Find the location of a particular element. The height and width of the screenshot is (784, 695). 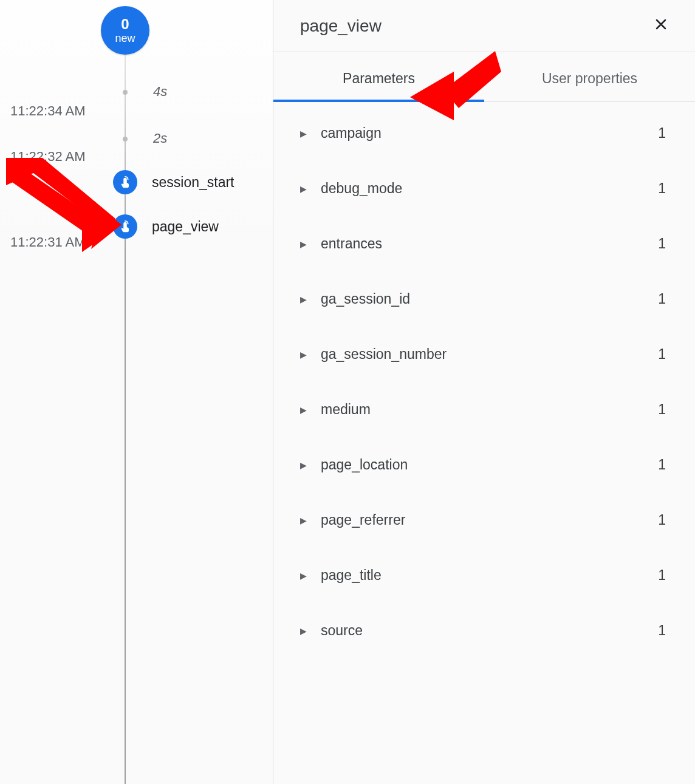

parameter-key: page_location is located at coordinates (490, 465).